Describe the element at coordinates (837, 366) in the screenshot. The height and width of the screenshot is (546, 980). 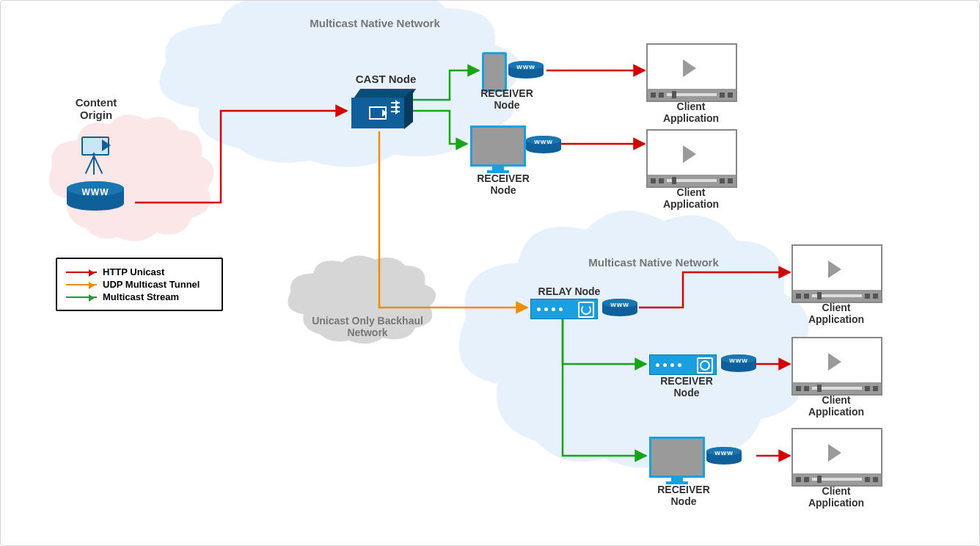
I see `client4-player-icon` at that location.